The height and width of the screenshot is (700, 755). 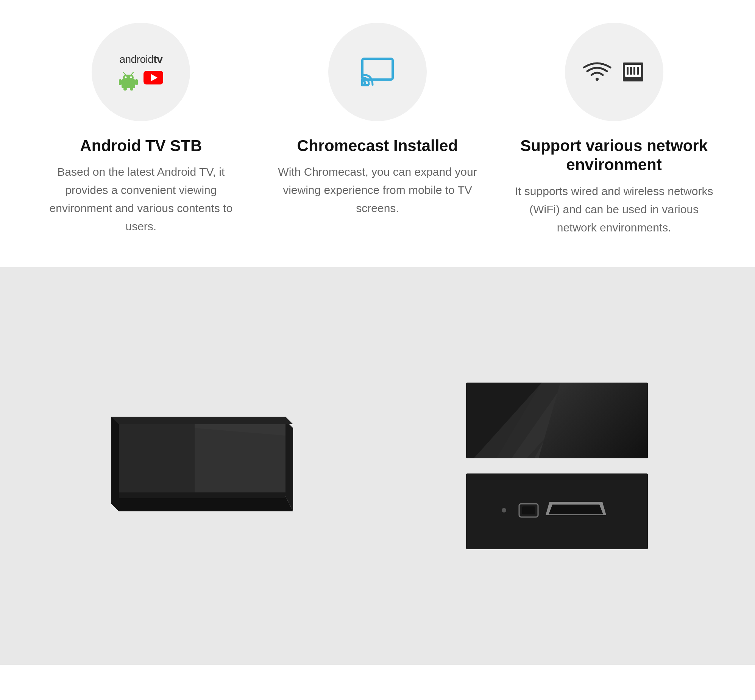 I want to click on android-tv-title: Android TV STB, so click(x=141, y=146).